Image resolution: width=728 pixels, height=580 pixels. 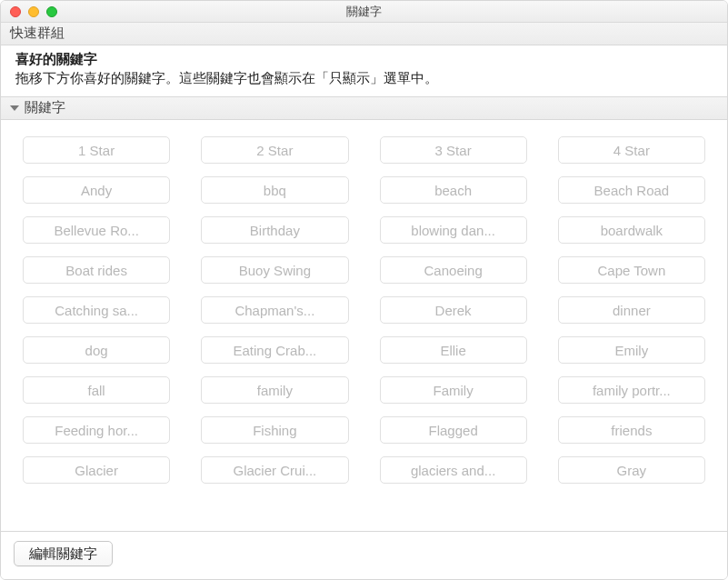 What do you see at coordinates (364, 60) in the screenshot?
I see `favorites-title: 喜好的關鍵字` at bounding box center [364, 60].